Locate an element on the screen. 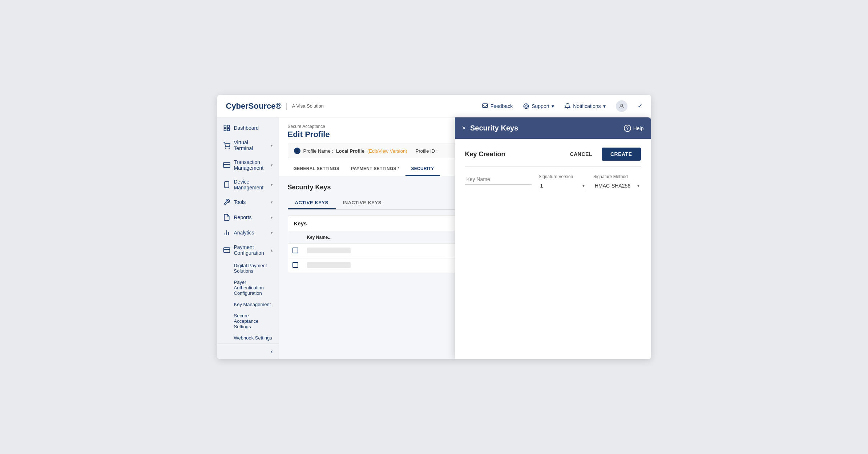  panel-title: Security Keys is located at coordinates (494, 128).